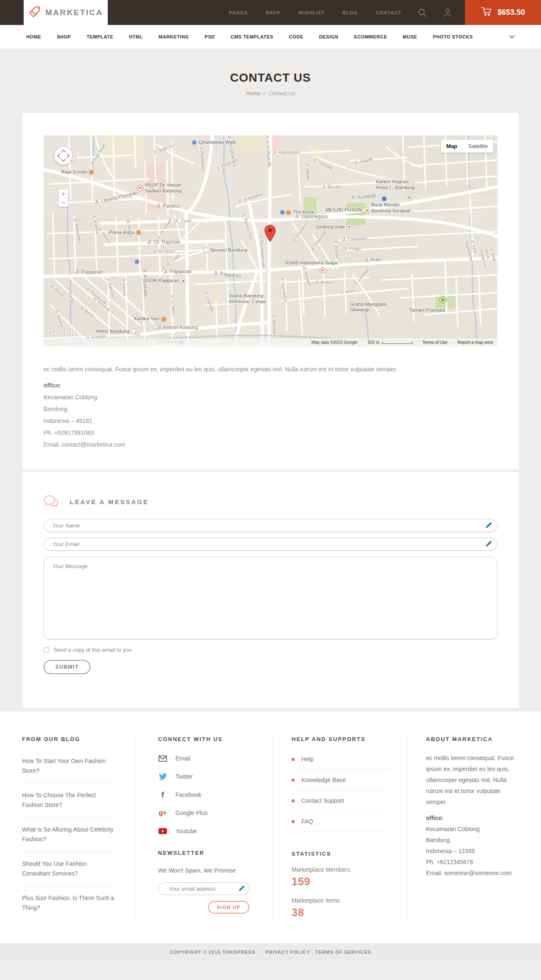 The width and height of the screenshot is (541, 980). Describe the element at coordinates (288, 952) in the screenshot. I see `privacy-policy-link: PRIVACY POLICY` at that location.